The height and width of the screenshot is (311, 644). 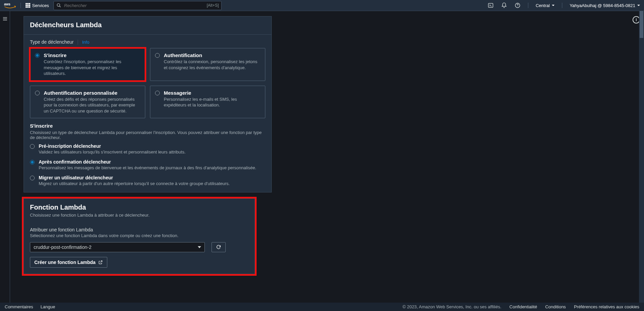 I want to click on search-shortcut: [Alt+S], so click(x=213, y=5).